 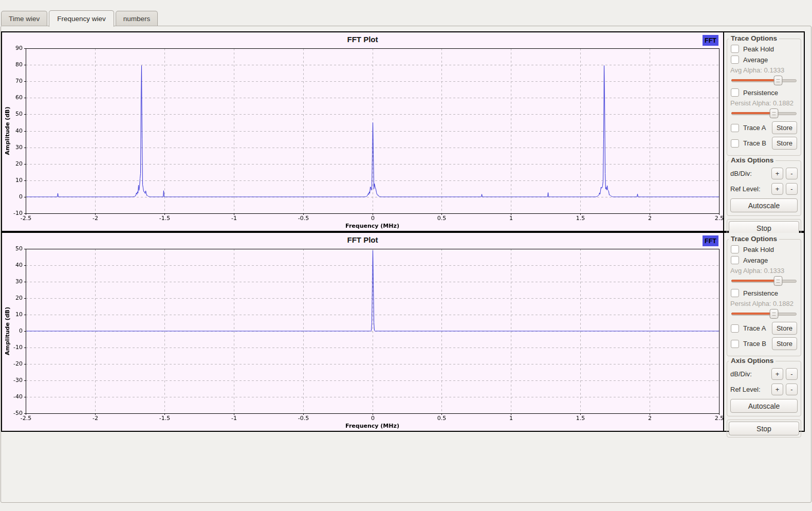 I want to click on tab-bar: Time wiev Frequency wiev numbers, so click(x=406, y=13).